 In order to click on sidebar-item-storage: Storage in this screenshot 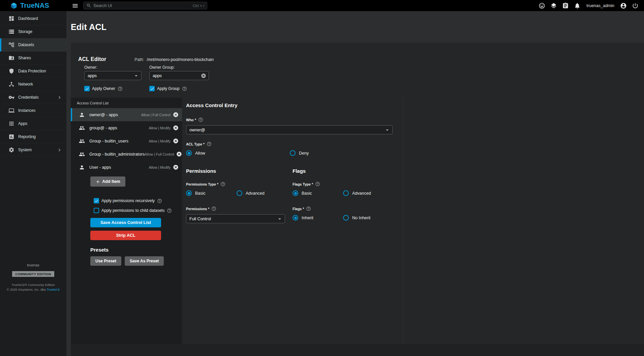, I will do `click(33, 32)`.